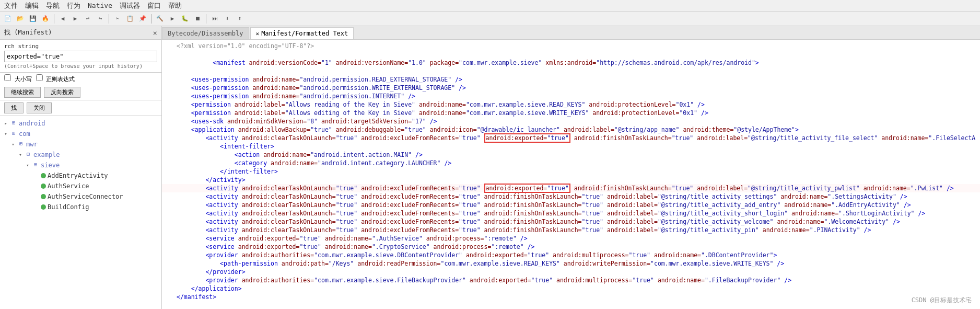 Image resolution: width=980 pixels, height=309 pixels. Describe the element at coordinates (154, 6) in the screenshot. I see `menu-window: 窗口` at that location.